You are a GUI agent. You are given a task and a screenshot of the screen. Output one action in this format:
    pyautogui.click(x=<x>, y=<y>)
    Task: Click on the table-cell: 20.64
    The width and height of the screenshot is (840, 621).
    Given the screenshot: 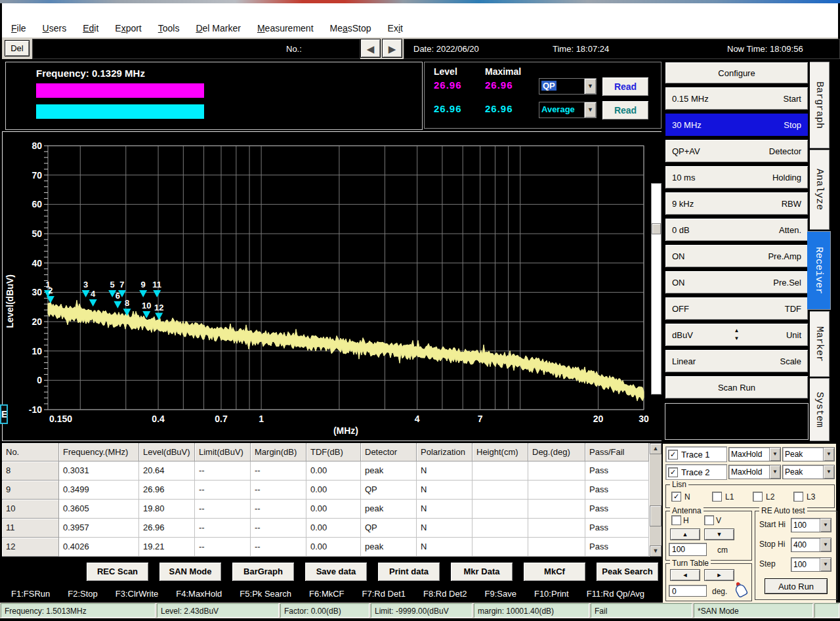 What is the action you would take?
    pyautogui.click(x=167, y=471)
    